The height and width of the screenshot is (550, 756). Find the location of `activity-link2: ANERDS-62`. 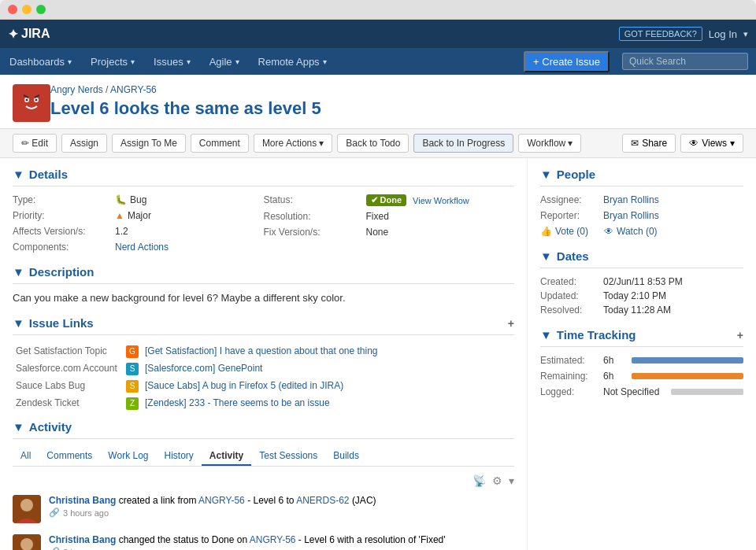

activity-link2: ANERDS-62 is located at coordinates (323, 500).